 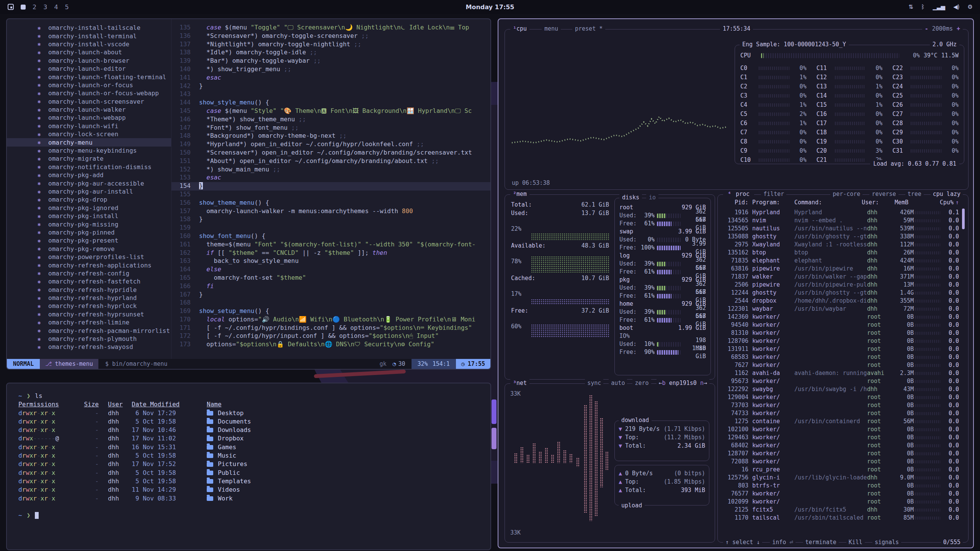 What do you see at coordinates (841, 381) in the screenshot?
I see `process-row: 95673kworker/root0B0.0` at bounding box center [841, 381].